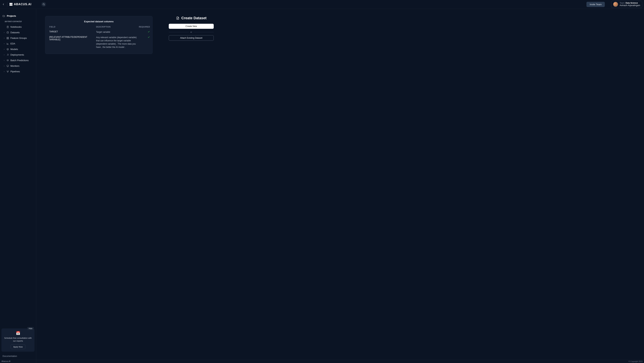  I want to click on sidebar-brand-footer: Abacus.AI, so click(18, 361).